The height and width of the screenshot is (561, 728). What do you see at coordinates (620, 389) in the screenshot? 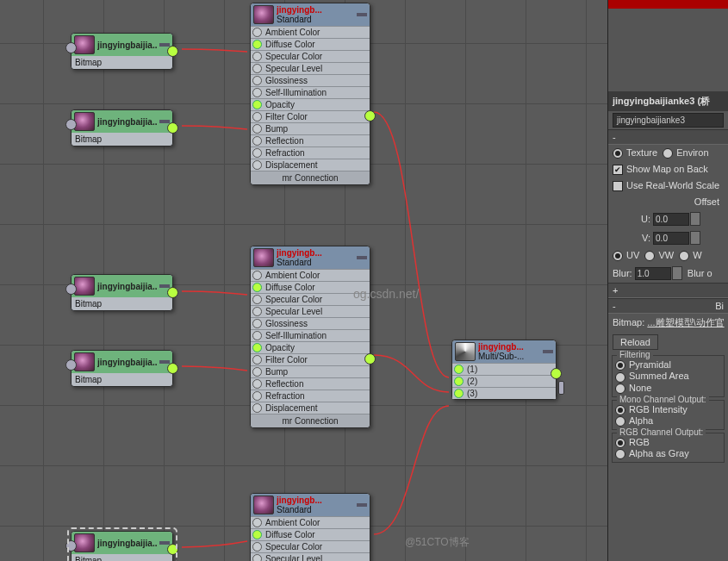
I see `radio-none` at bounding box center [620, 389].